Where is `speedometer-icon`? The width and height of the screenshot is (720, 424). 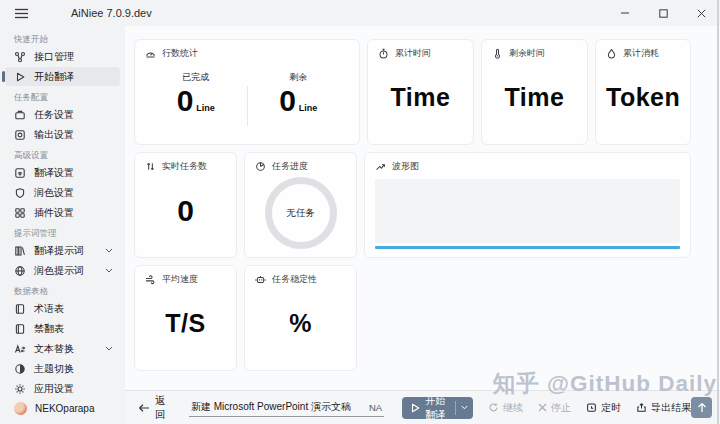 speedometer-icon is located at coordinates (150, 54).